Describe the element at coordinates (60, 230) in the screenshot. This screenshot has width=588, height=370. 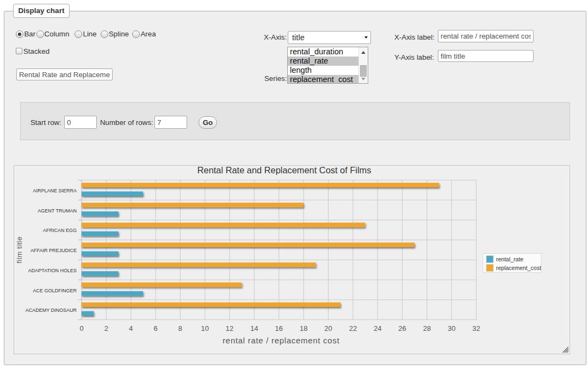
I see `svg-text: AFRICAN EGG` at that location.